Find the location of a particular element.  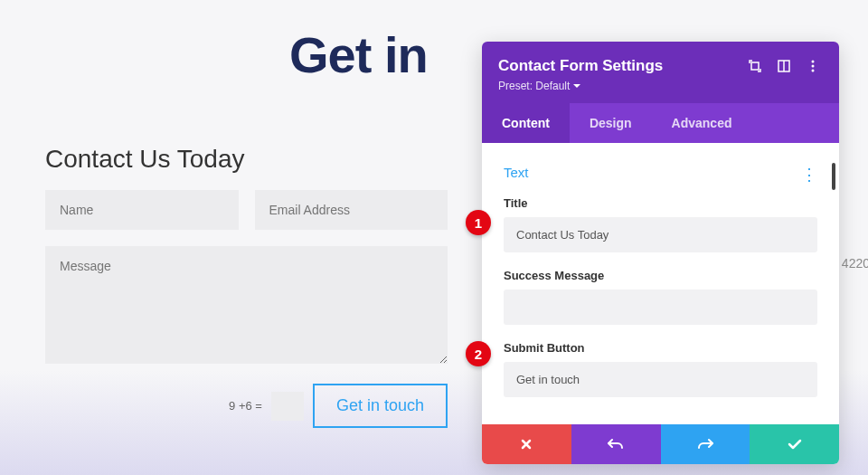

expand-icon is located at coordinates (755, 66).